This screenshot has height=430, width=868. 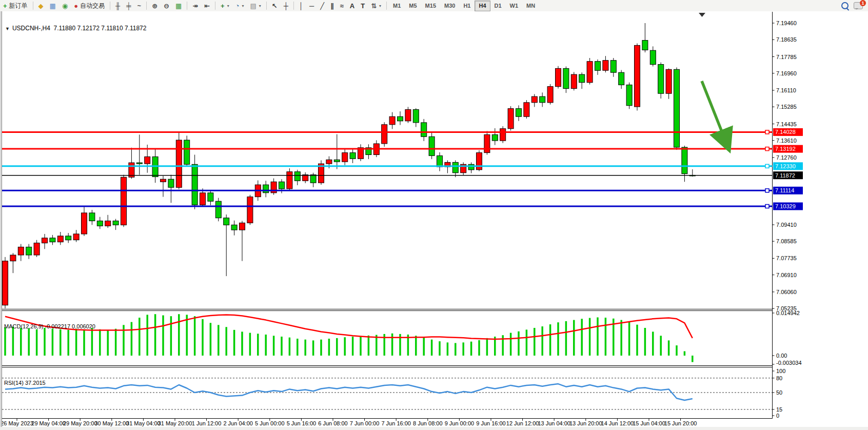 What do you see at coordinates (845, 6) in the screenshot?
I see `search-icon` at bounding box center [845, 6].